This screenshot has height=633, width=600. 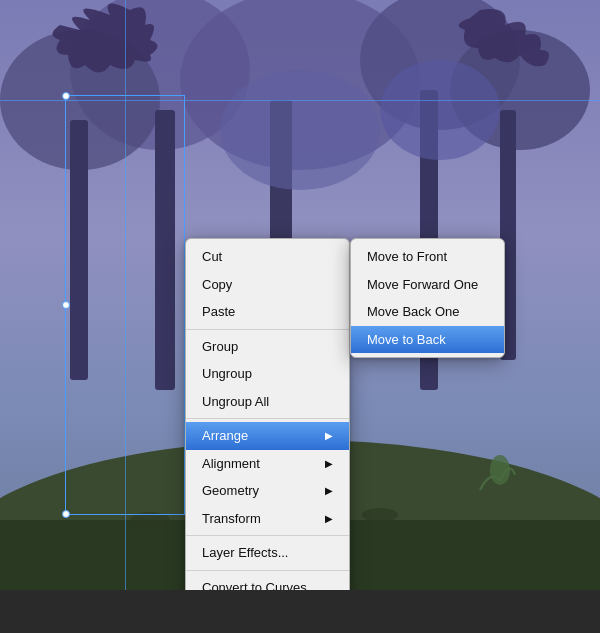 What do you see at coordinates (268, 519) in the screenshot?
I see `menu-item-transform: Transform ▶` at bounding box center [268, 519].